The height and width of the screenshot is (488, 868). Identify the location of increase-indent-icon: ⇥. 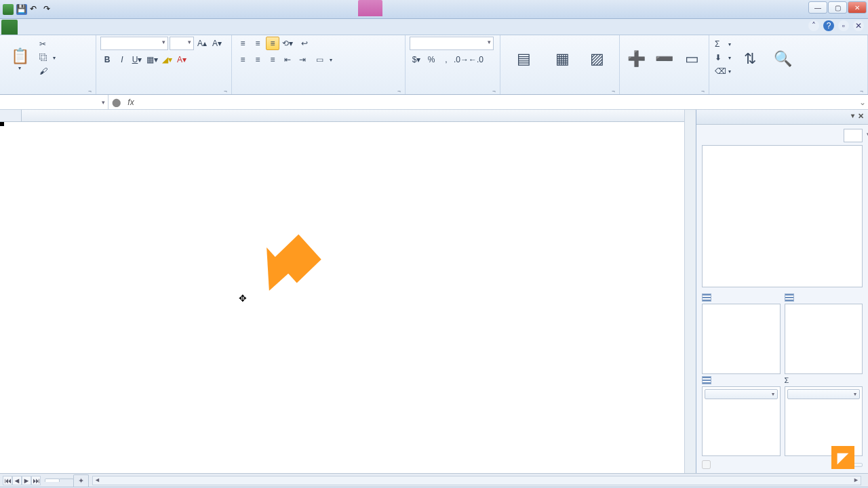
(302, 60).